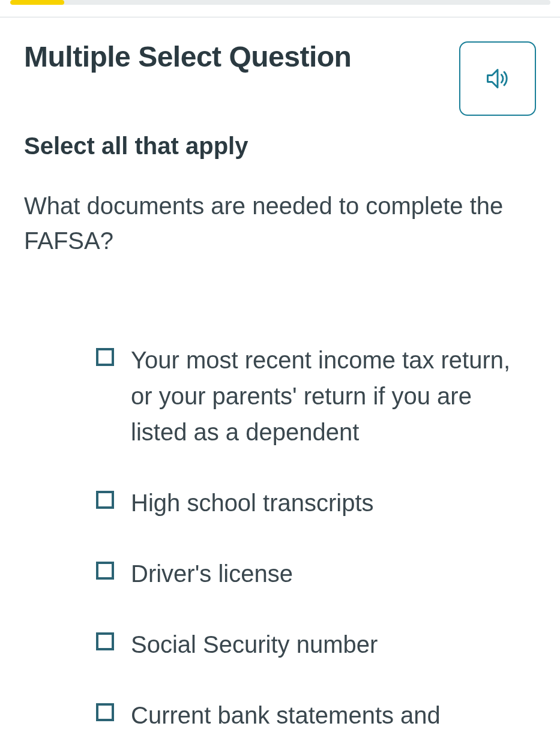  I want to click on progress-fill, so click(37, 2).